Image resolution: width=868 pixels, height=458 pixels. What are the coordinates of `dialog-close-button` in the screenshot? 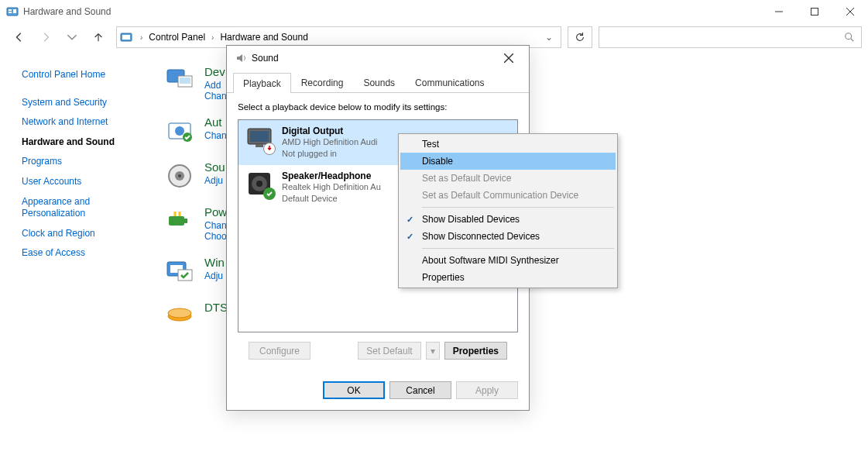 It's located at (509, 58).